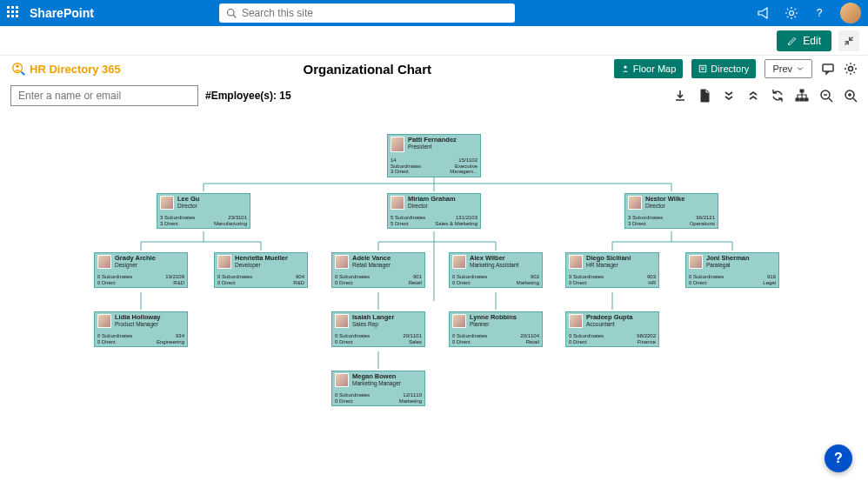 The image size is (868, 488). What do you see at coordinates (141, 270) in the screenshot?
I see `node-grady-archie: Grady ArchieDesigner 0 Subordinates0 Dir…` at bounding box center [141, 270].